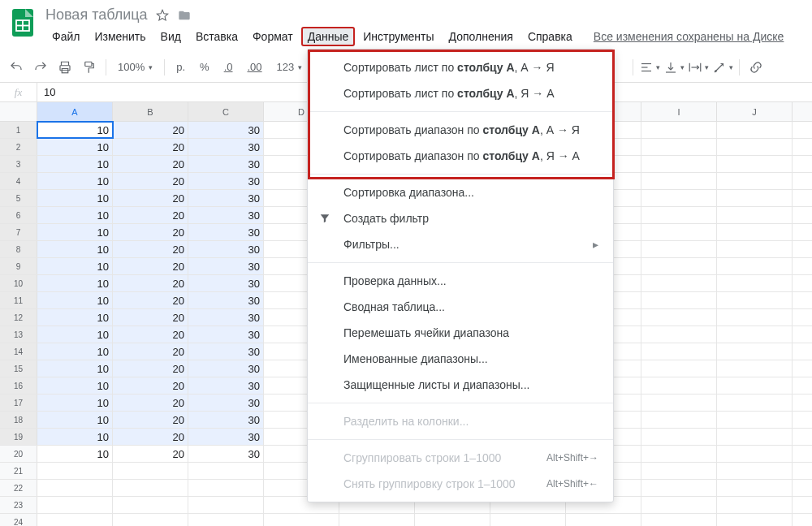 This screenshot has width=812, height=526. Describe the element at coordinates (66, 37) in the screenshot. I see `menu-файл: Файл` at that location.